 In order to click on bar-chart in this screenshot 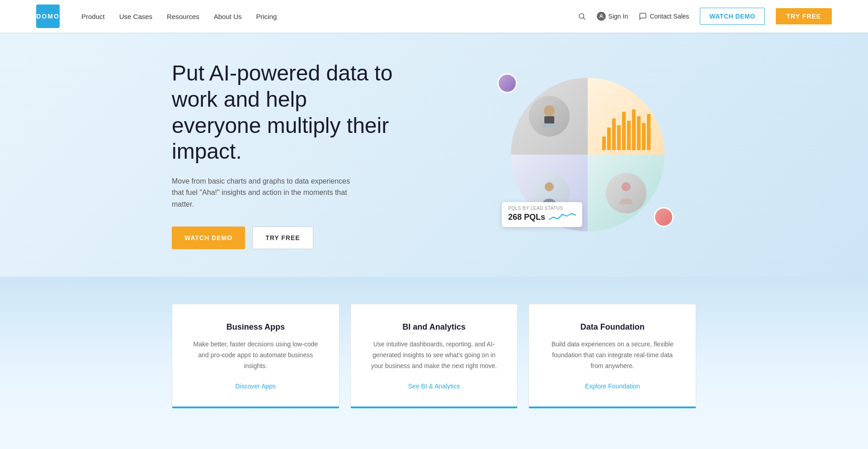, I will do `click(627, 132)`.